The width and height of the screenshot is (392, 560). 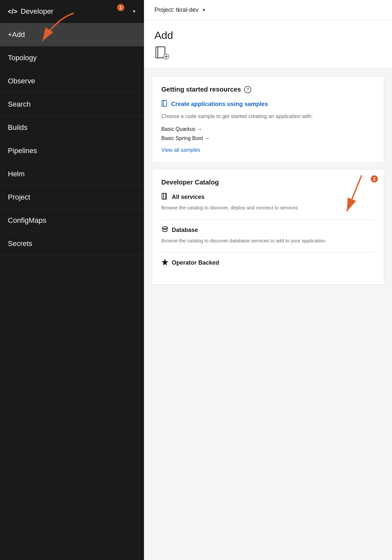 What do you see at coordinates (374, 179) in the screenshot?
I see `annotation-badge-2-container: 2` at bounding box center [374, 179].